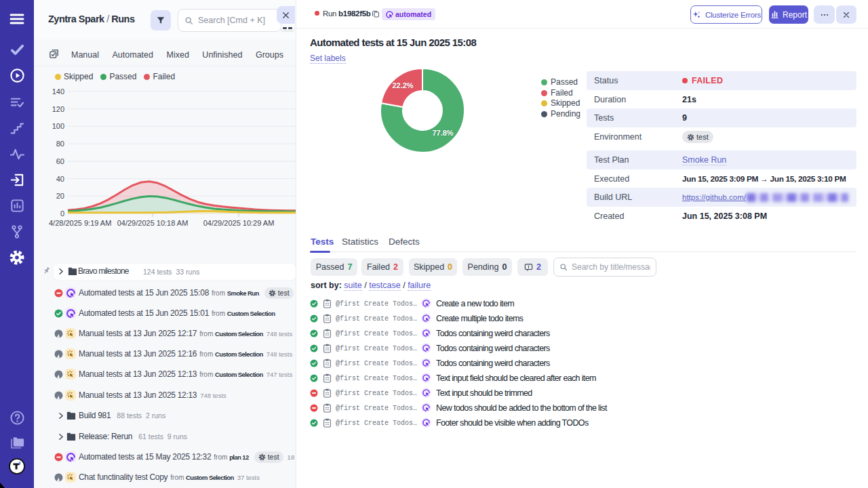  Describe the element at coordinates (60, 161) in the screenshot. I see `svg-text: 60` at that location.